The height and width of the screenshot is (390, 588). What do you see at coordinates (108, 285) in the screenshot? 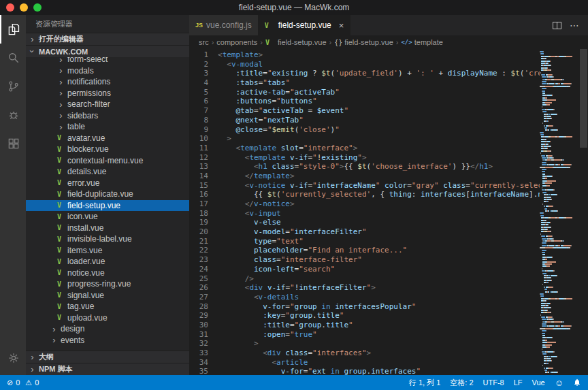
I see `tree-item-progress-ring.vue: Vprogress-ring.vue` at bounding box center [108, 285].